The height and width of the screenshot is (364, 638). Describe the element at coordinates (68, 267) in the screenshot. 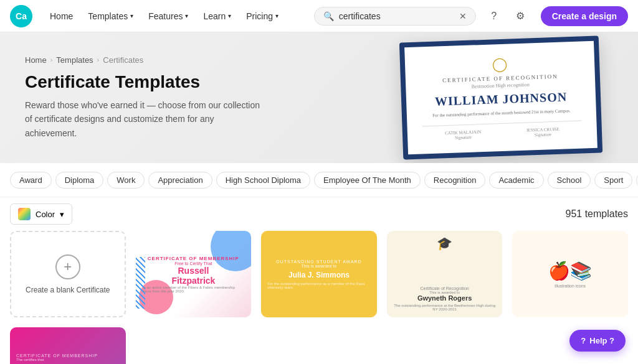

I see `add-icon: +` at that location.